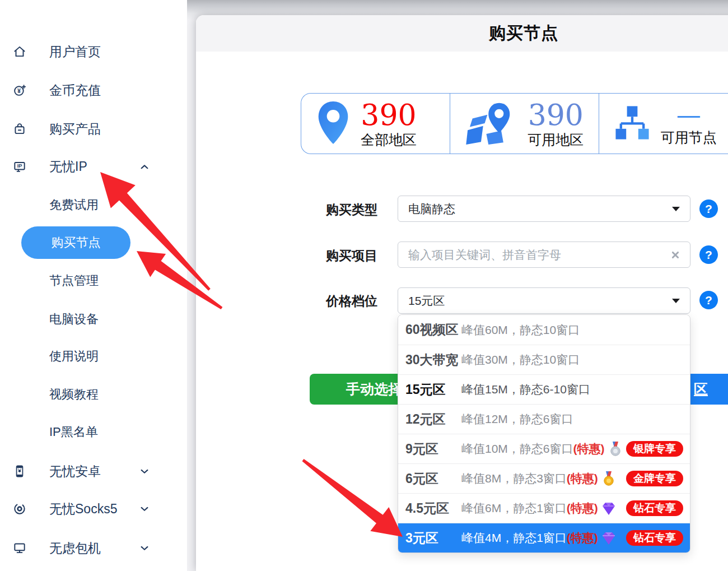 This screenshot has width=728, height=571. What do you see at coordinates (352, 301) in the screenshot?
I see `price-tier-label: 价格档位` at bounding box center [352, 301].